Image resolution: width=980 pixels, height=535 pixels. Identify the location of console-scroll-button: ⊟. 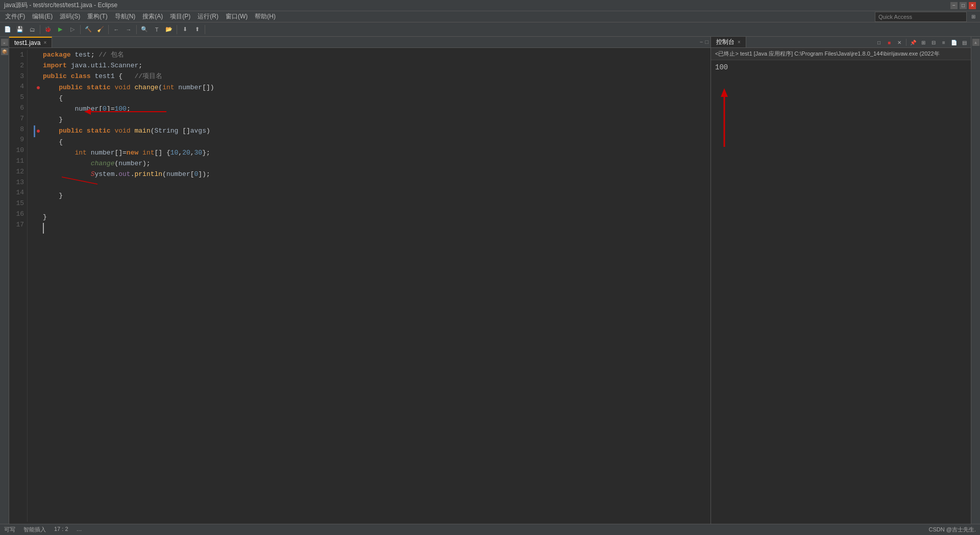
(934, 42).